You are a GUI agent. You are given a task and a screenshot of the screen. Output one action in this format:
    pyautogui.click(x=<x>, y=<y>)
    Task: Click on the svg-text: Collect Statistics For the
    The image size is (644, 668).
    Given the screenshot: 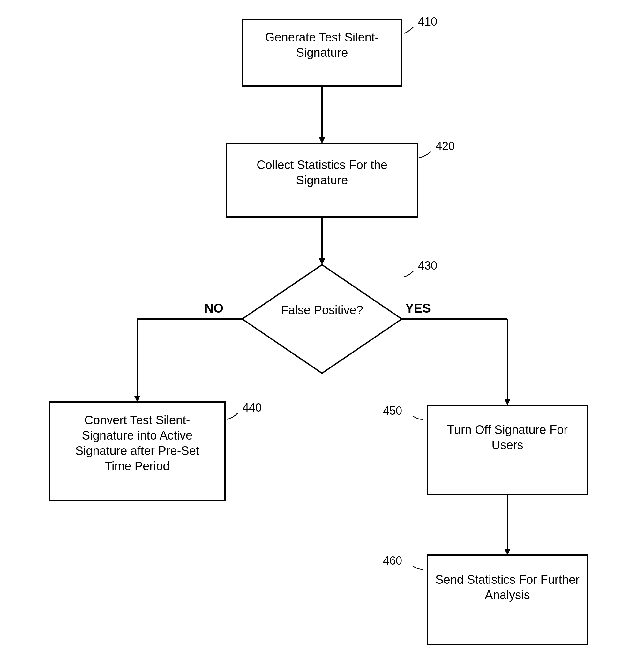 What is the action you would take?
    pyautogui.click(x=322, y=165)
    